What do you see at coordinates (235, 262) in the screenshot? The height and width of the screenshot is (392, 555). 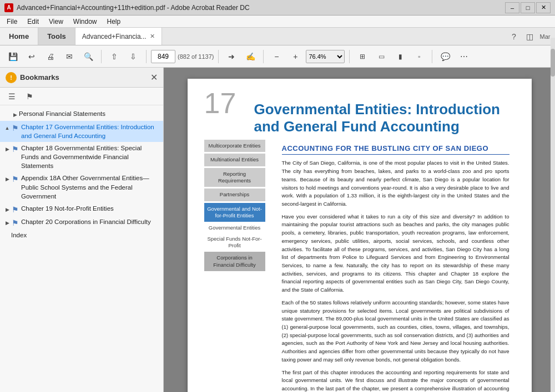 I see `nav-corporations: Corporations in Financial Difficulty` at bounding box center [235, 262].